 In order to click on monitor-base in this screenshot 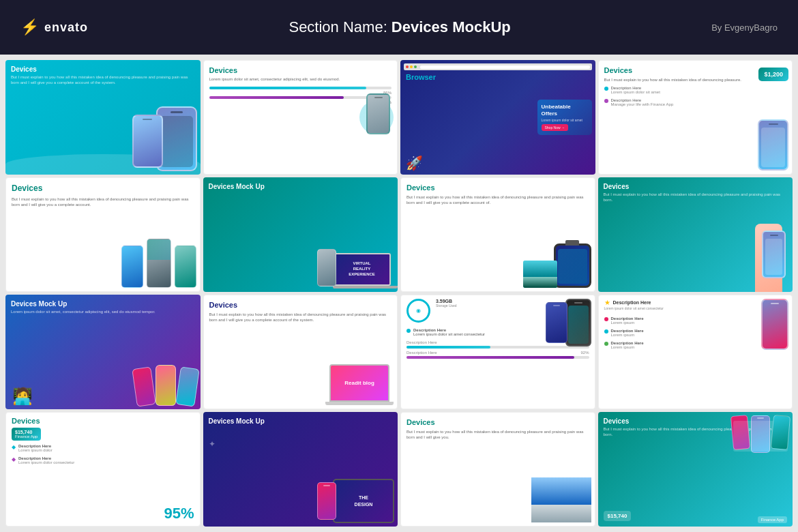, I will do `click(366, 287)`.